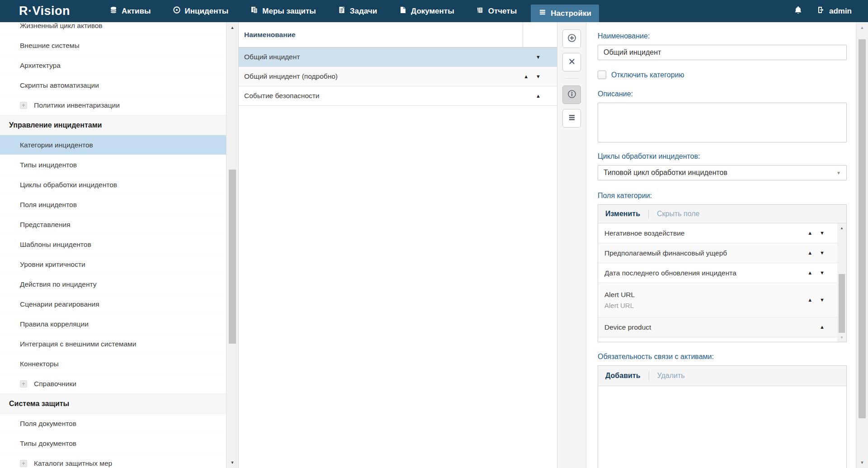  What do you see at coordinates (722, 427) in the screenshot?
I see `assets-link-list` at bounding box center [722, 427].